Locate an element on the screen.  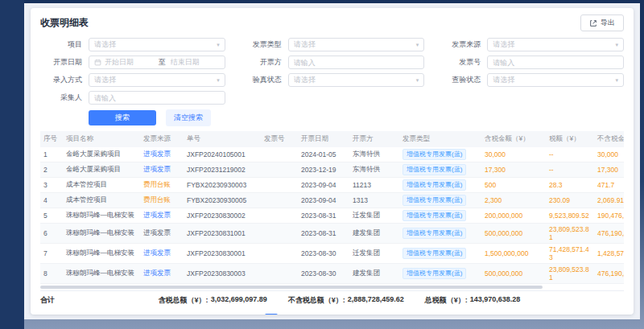
cell-order-no: JXFP20231219002 is located at coordinates (222, 171).